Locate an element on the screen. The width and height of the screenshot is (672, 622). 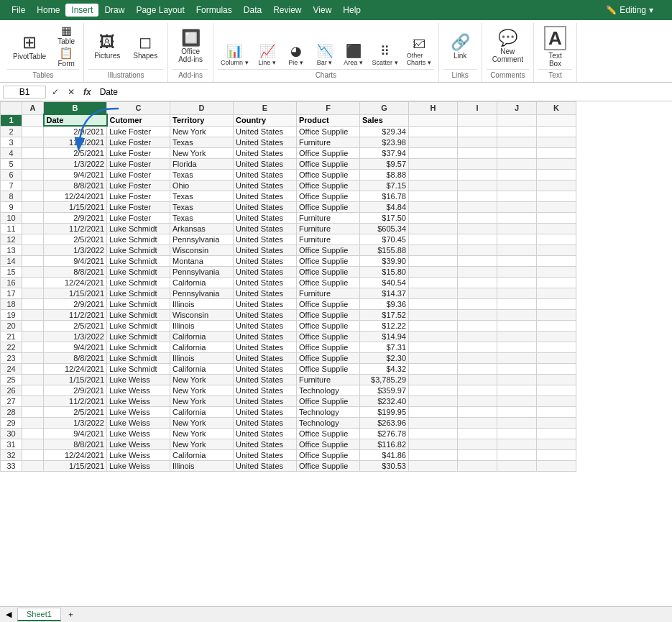
other-charts-button: 🗠 OtherCharts ▾ is located at coordinates (419, 52).